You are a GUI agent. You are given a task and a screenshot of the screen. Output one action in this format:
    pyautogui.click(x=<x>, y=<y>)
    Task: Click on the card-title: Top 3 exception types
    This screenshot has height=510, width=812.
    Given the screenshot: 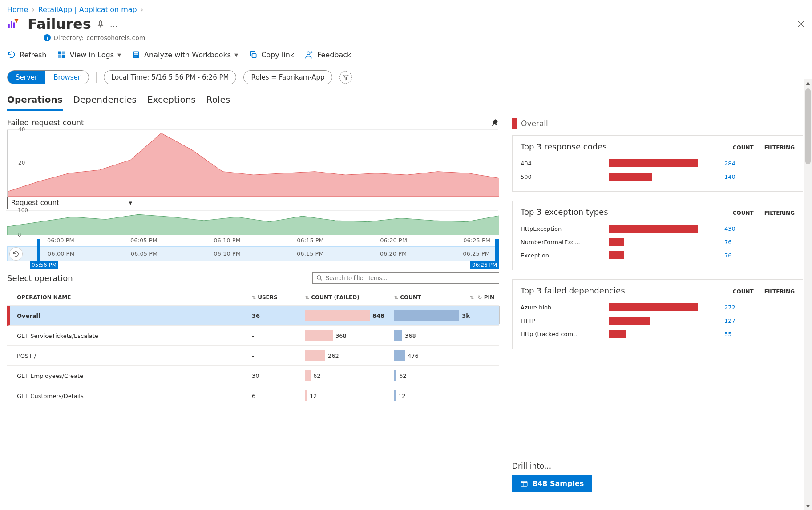 What is the action you would take?
    pyautogui.click(x=564, y=212)
    